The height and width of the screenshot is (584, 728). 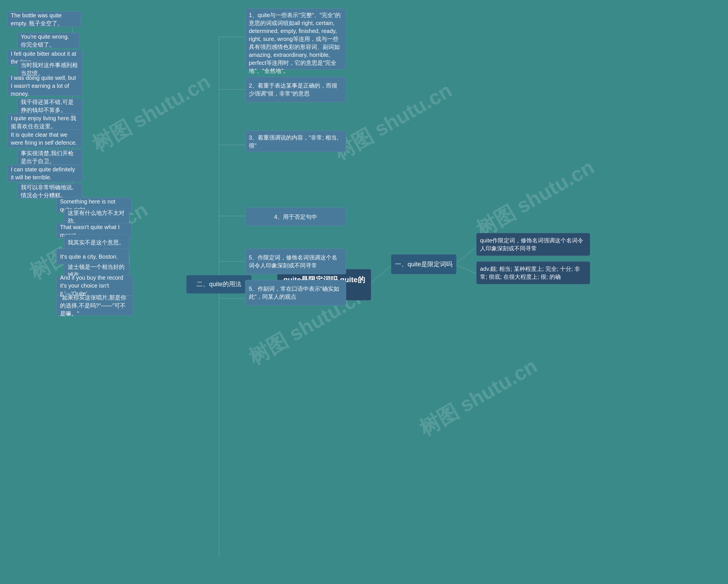 I want to click on example-1b: You're quite wrong. 你完全错了。, so click(x=49, y=40).